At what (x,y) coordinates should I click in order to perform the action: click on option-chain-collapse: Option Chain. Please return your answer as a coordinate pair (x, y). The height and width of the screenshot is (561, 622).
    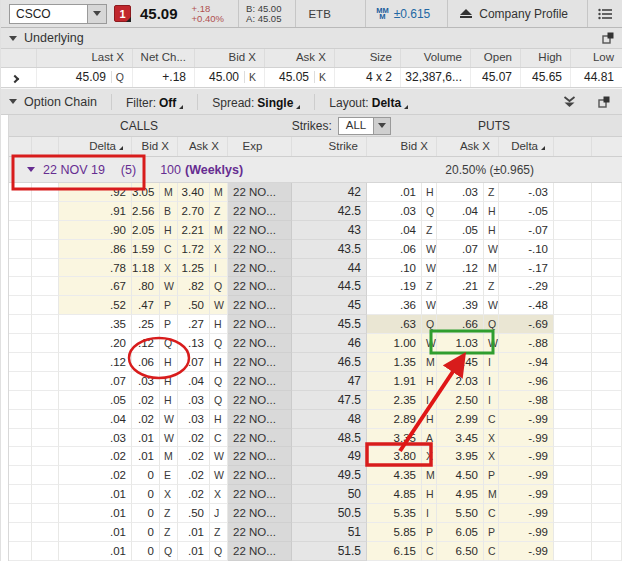
    Looking at the image, I should click on (60, 102).